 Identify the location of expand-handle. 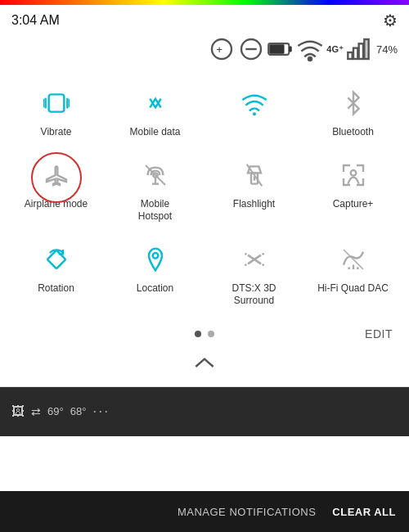
(204, 364).